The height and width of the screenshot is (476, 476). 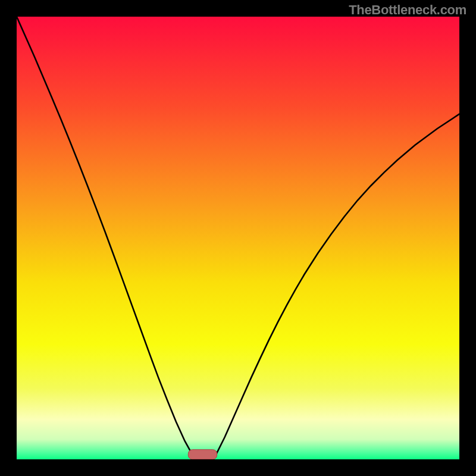 What do you see at coordinates (408, 10) in the screenshot?
I see `watermark-text: TheBottleneck.com` at bounding box center [408, 10].